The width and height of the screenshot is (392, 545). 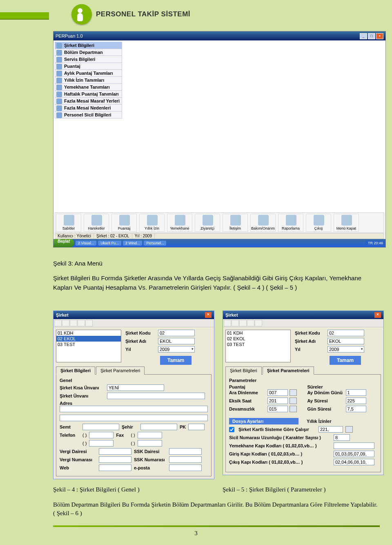 I want to click on menu-item-aylik-puantaj: Aylık Puantaj Tanımları, so click(x=88, y=73).